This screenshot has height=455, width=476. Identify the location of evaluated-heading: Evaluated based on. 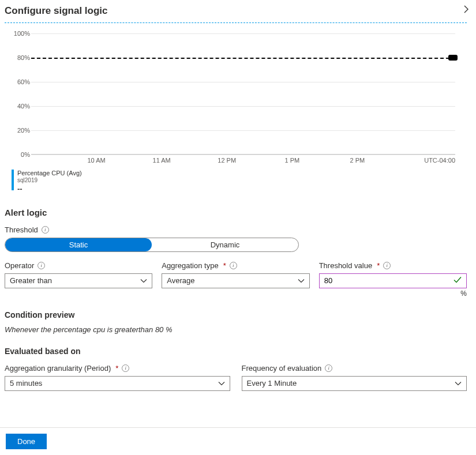
(235, 351).